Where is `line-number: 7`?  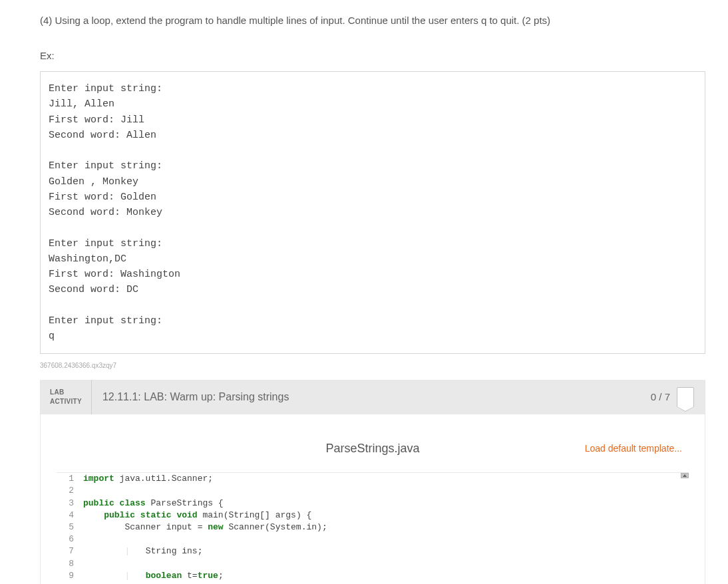
line-number: 7 is located at coordinates (68, 551).